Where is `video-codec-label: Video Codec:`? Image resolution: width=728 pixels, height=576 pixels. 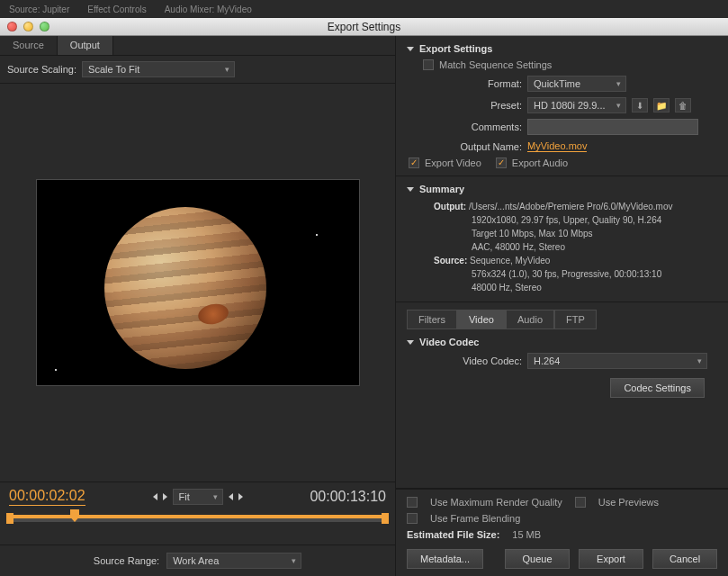 video-codec-label: Video Codec: is located at coordinates (472, 361).